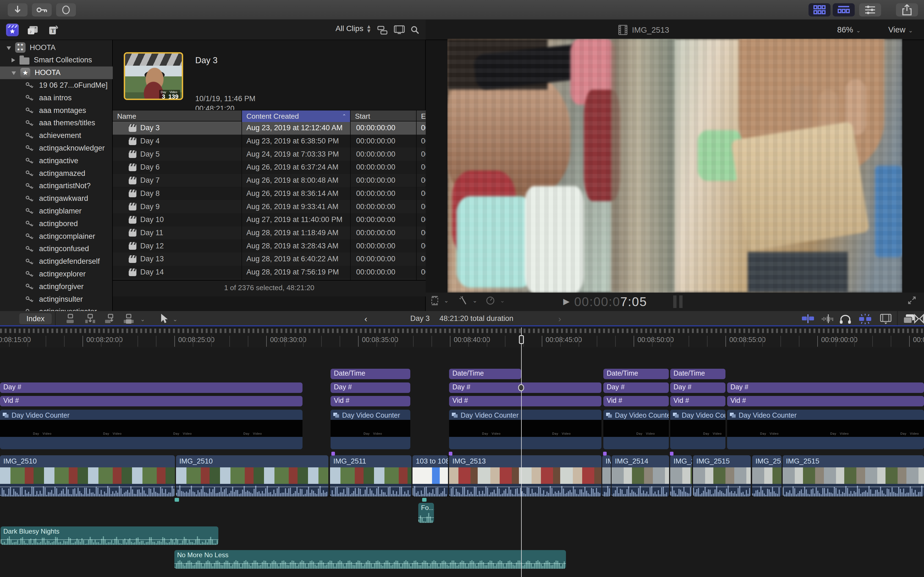 Image resolution: width=924 pixels, height=577 pixels. I want to click on connect-edit-button, so click(71, 319).